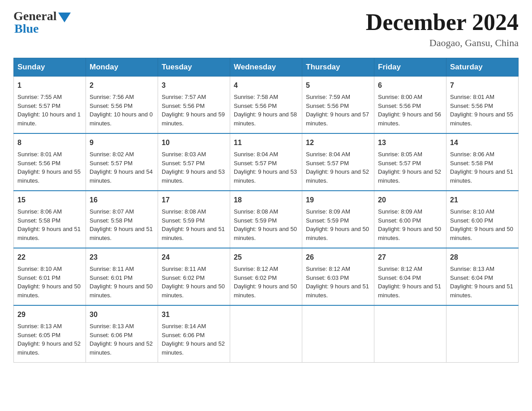 The height and width of the screenshot is (411, 532). What do you see at coordinates (184, 154) in the screenshot?
I see `sunrise-label: Sunrise: 8:03 AM` at bounding box center [184, 154].